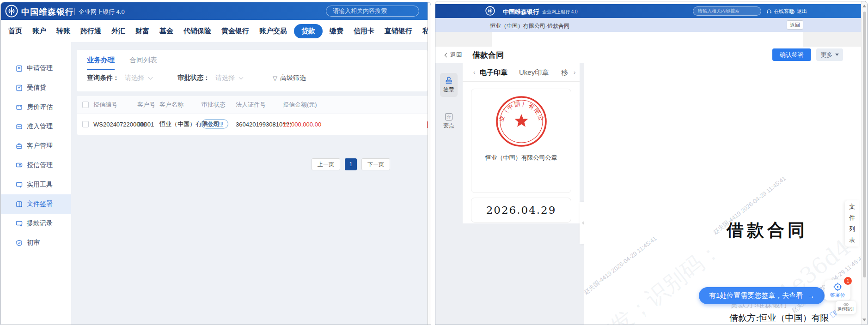  What do you see at coordinates (398, 31) in the screenshot?
I see `nav-item-direct-bank: 直销银行` at bounding box center [398, 31].